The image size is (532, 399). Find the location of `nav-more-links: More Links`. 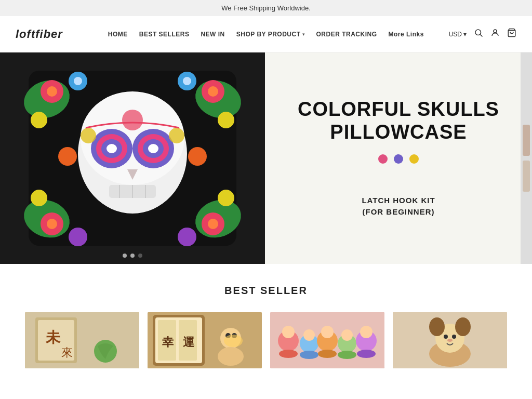

nav-more-links: More Links is located at coordinates (406, 34).